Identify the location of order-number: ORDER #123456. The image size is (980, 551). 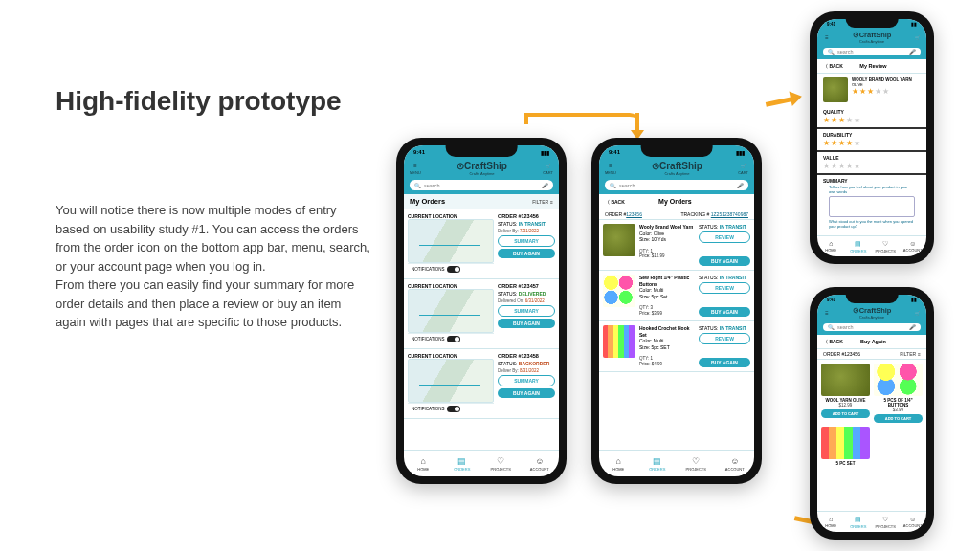
(526, 216).